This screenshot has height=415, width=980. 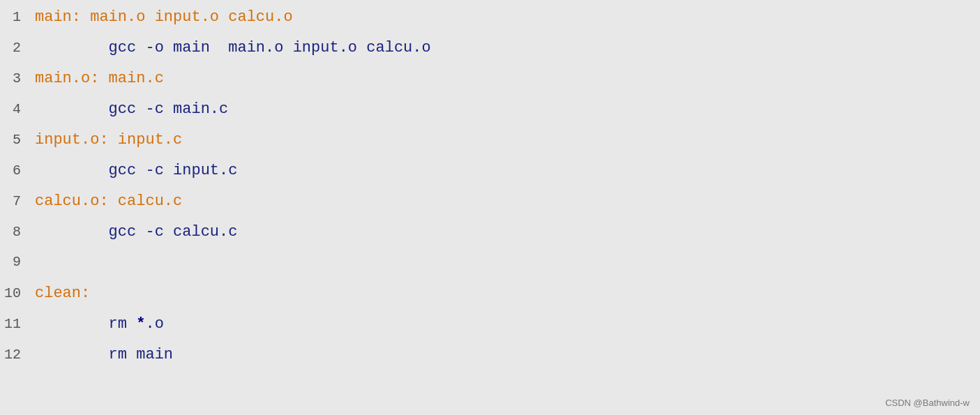 I want to click on watermark: CSDN @Bathwind-w, so click(x=928, y=403).